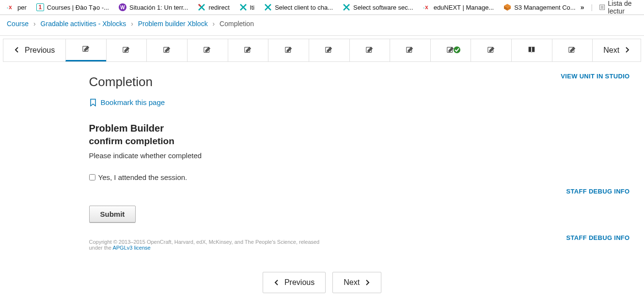  Describe the element at coordinates (133, 103) in the screenshot. I see `bookmark-label: Bookmark this page` at that location.